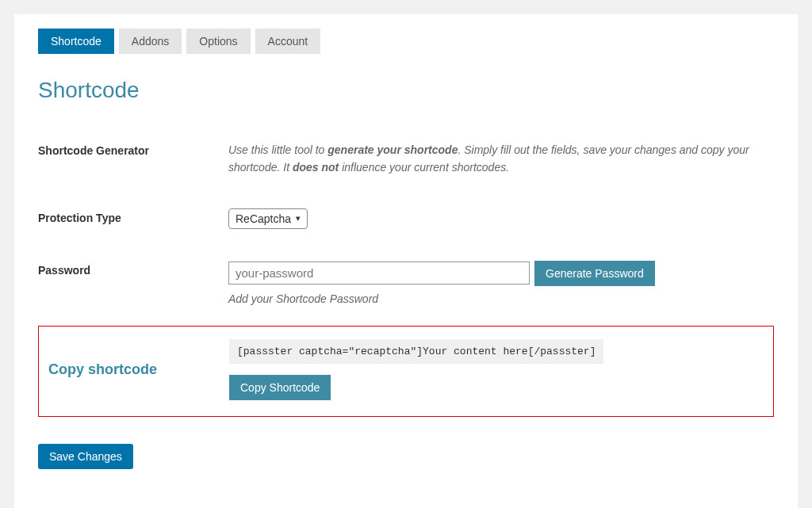  I want to click on chevron-down-icon: ▾, so click(298, 219).